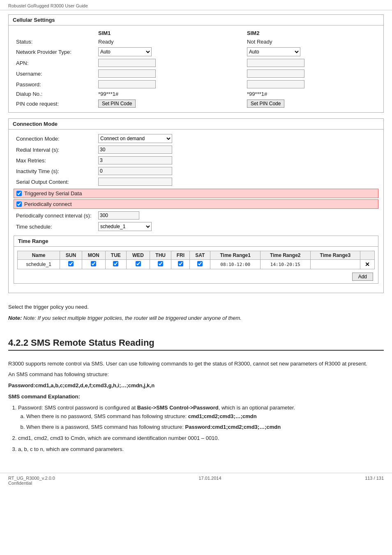  Describe the element at coordinates (196, 124) in the screenshot. I see `connection-mode-title: Connection Mode` at that location.